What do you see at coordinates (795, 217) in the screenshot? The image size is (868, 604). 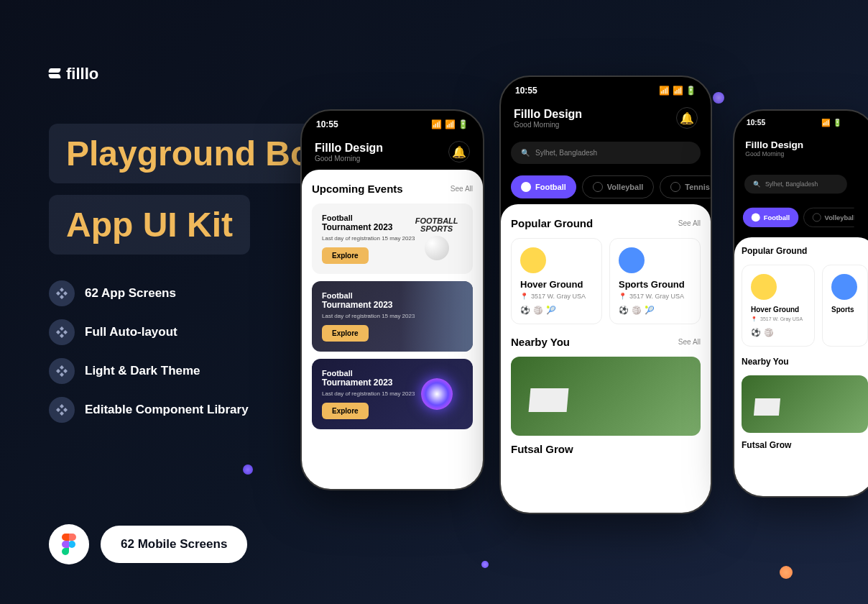 I see `sport-chips: Football Volleyball` at bounding box center [795, 217].